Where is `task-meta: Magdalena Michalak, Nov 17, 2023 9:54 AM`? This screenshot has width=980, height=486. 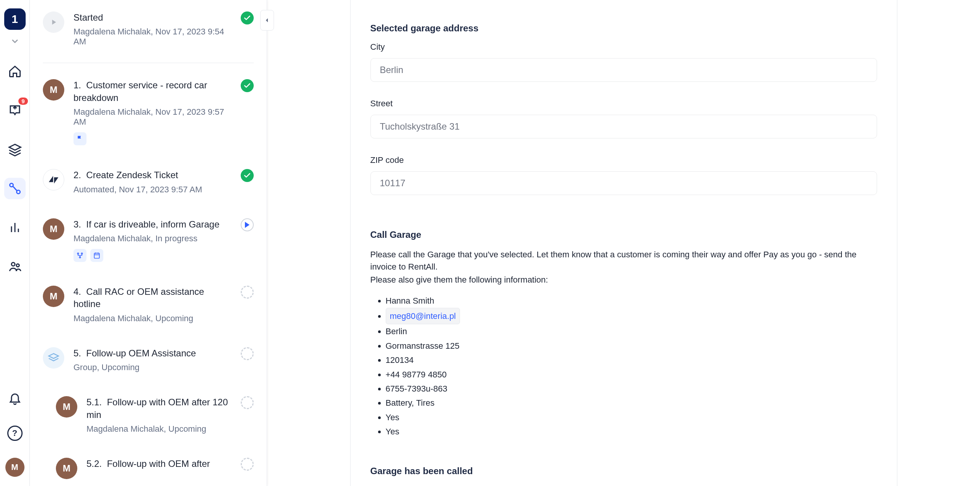
task-meta: Magdalena Michalak, Nov 17, 2023 9:54 AM is located at coordinates (152, 37).